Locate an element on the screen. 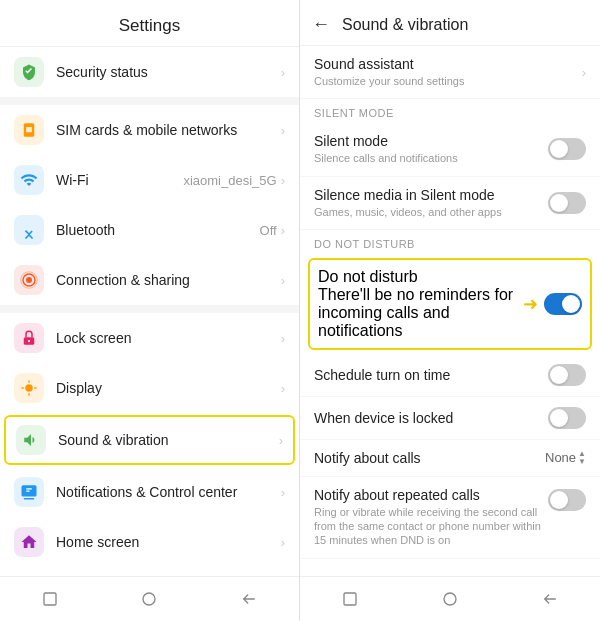 The height and width of the screenshot is (621, 600). sidebar-item-sound: Sound & vibration › is located at coordinates (150, 440).